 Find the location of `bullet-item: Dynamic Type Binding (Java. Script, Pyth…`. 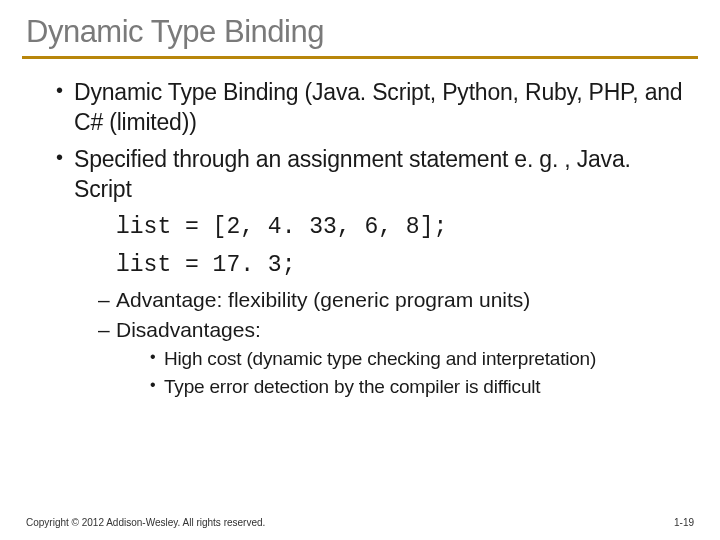

bullet-item: Dynamic Type Binding (Java. Script, Pyth… is located at coordinates (372, 108).